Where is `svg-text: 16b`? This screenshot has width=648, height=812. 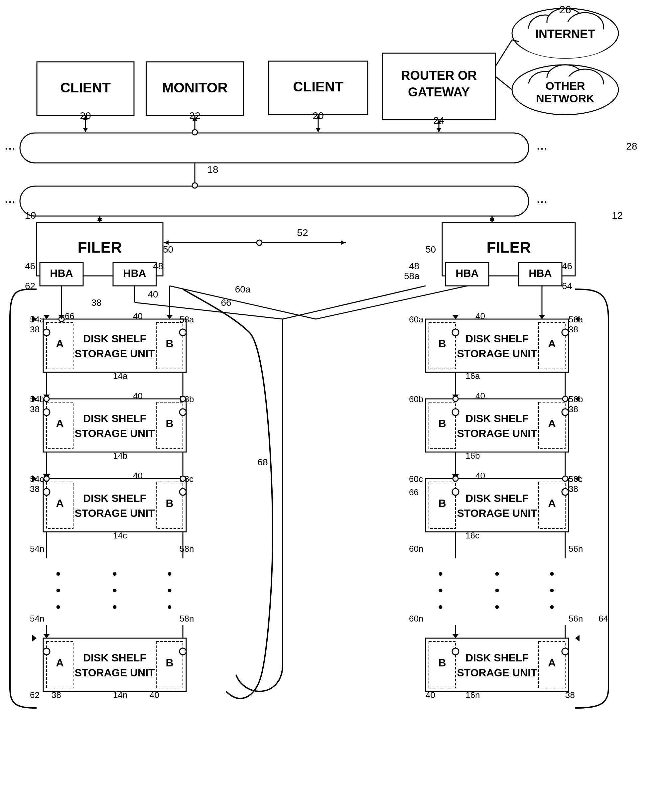
svg-text: 16b is located at coordinates (472, 456).